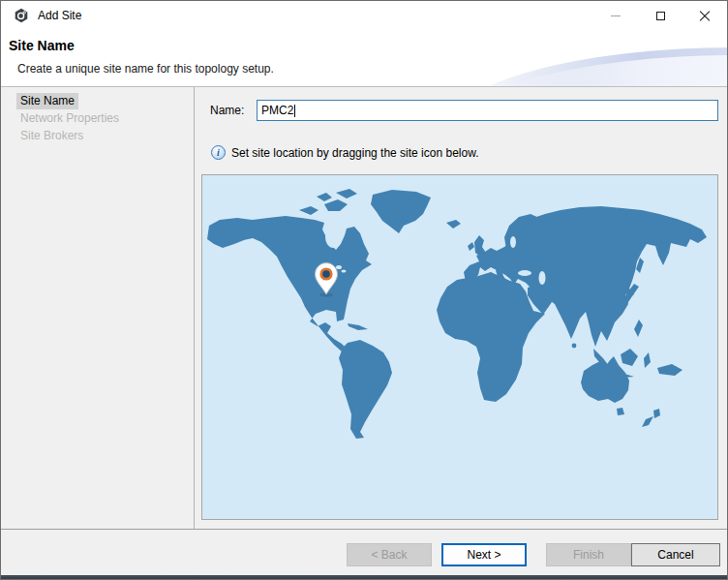  Describe the element at coordinates (294, 110) in the screenshot. I see `text-caret` at that location.